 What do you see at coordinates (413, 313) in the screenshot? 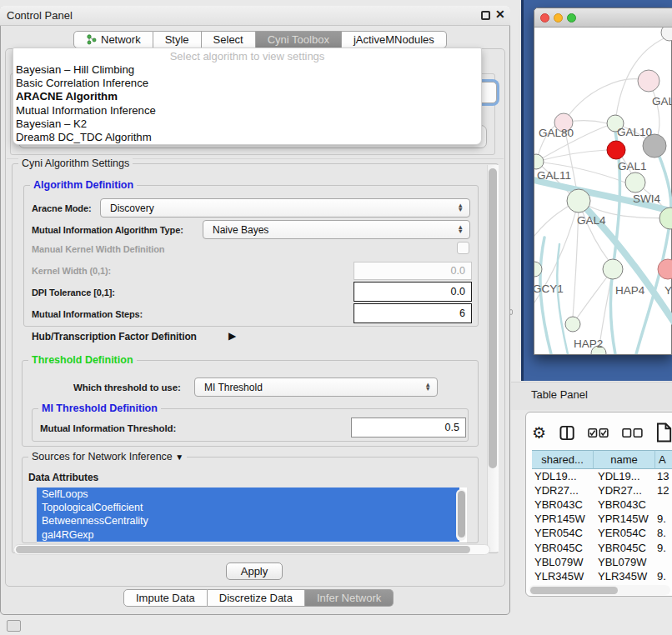
I see `mi-steps-input: 6` at bounding box center [413, 313].